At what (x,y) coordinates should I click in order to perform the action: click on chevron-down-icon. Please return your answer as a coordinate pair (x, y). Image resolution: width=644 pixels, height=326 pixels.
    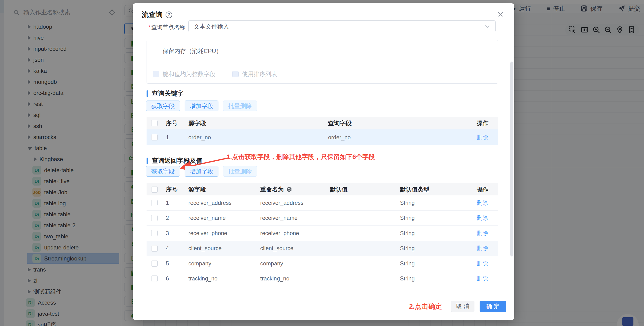
    Looking at the image, I should click on (488, 26).